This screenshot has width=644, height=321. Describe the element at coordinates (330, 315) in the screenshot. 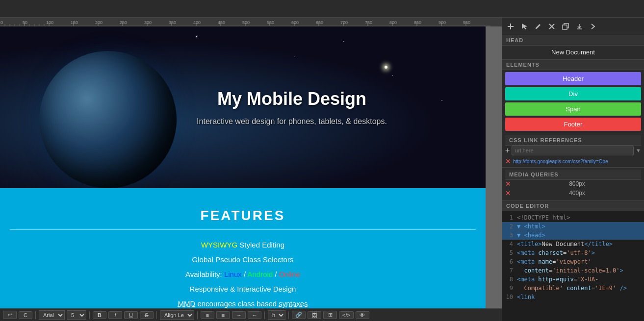

I see `table-button: ⊞` at that location.